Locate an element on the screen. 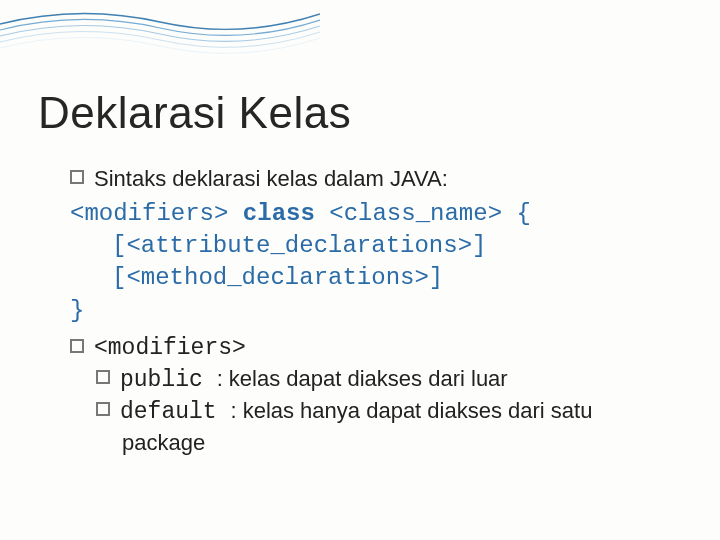 This screenshot has width=720, height=540. sub-item-default: default : kelas hanya dapat diakses dari… is located at coordinates (383, 427).